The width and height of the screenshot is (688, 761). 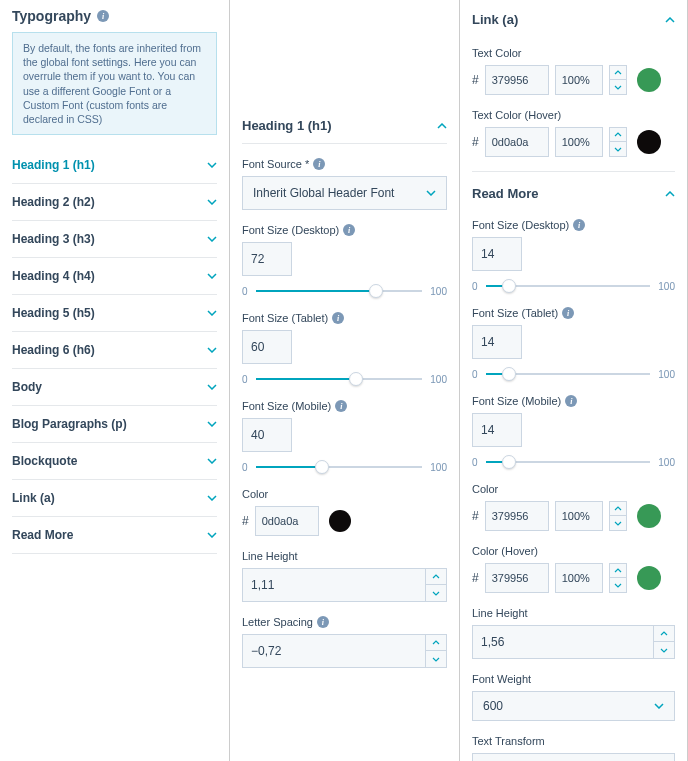 What do you see at coordinates (54, 276) in the screenshot?
I see `accordion-label: Heading 4 (h4)` at bounding box center [54, 276].